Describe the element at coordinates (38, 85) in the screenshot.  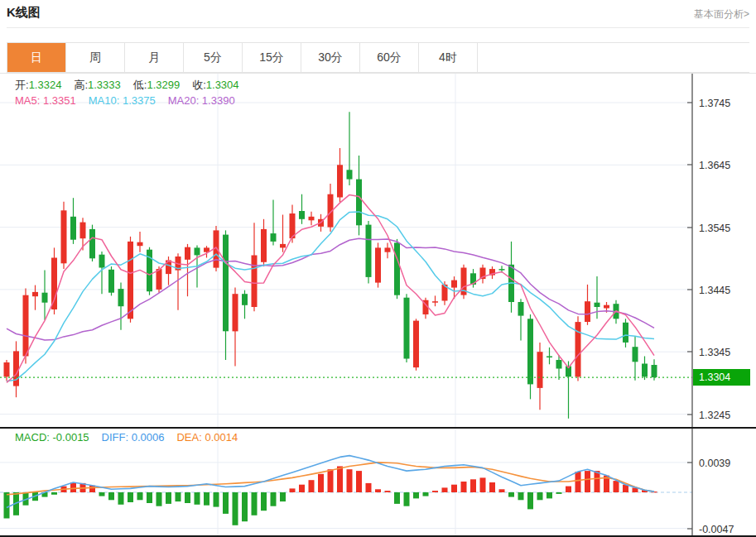
I see `ohlc-row-item: 开:1.3324` at that location.